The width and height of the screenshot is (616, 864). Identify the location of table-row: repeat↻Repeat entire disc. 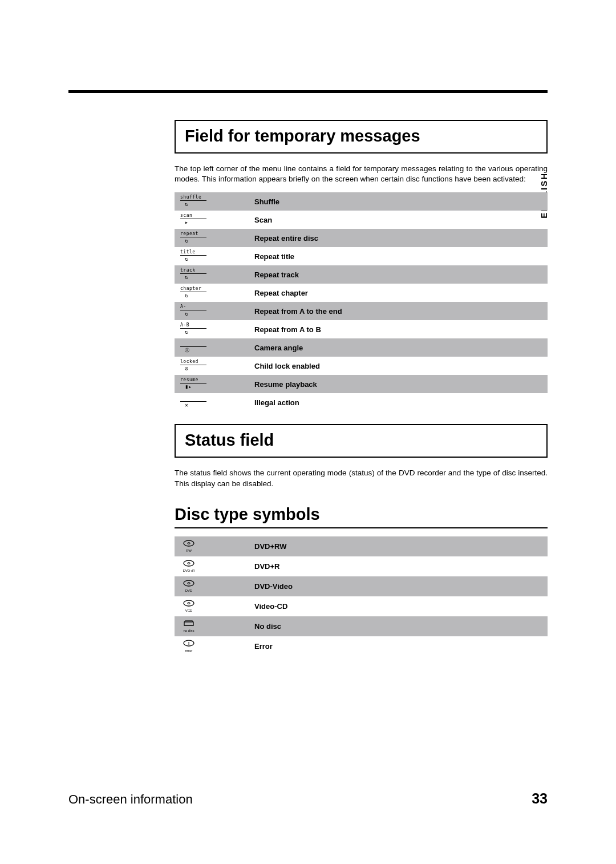
(361, 238).